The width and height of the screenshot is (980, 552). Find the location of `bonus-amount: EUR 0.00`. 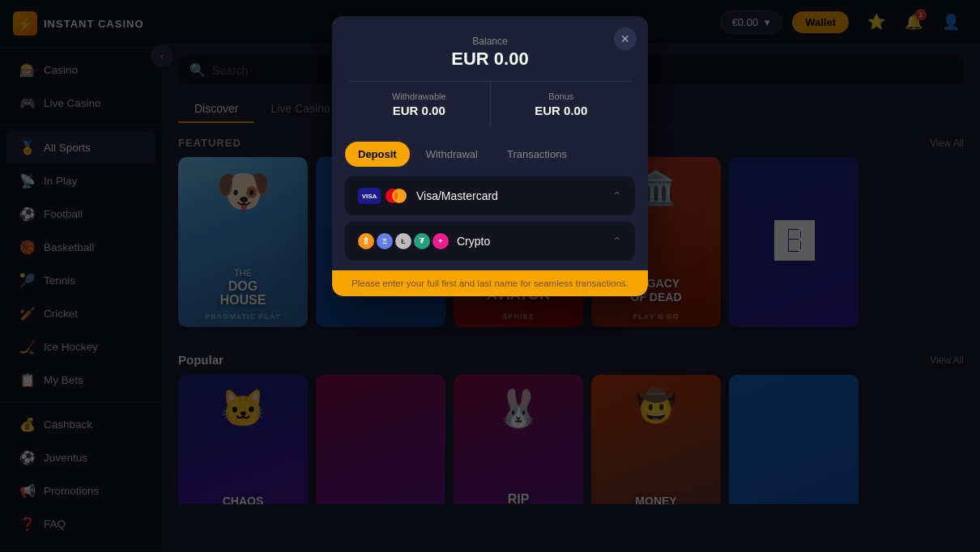

bonus-amount: EUR 0.00 is located at coordinates (562, 110).